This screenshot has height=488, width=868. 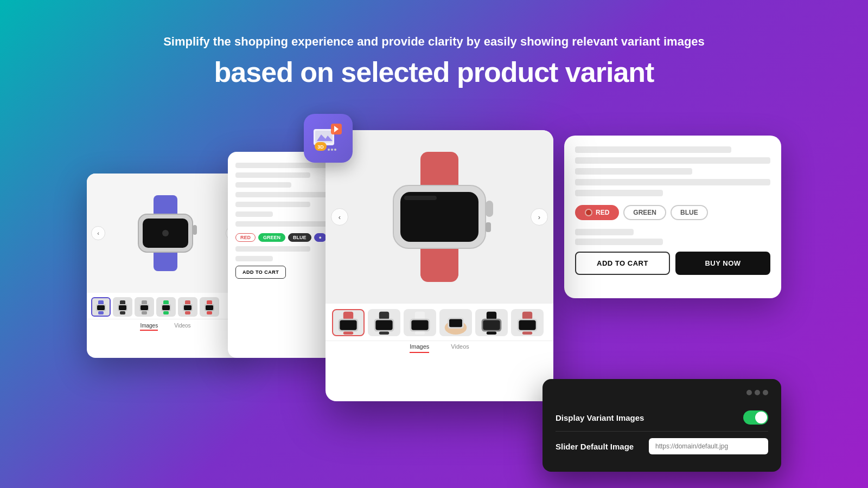 What do you see at coordinates (299, 237) in the screenshot?
I see `badge-blue-sm: BLUE` at bounding box center [299, 237].